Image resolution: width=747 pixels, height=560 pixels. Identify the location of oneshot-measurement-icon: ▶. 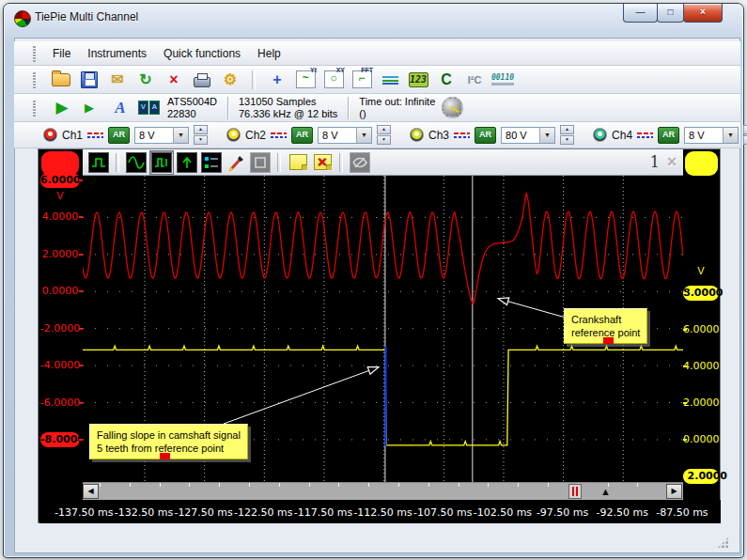
(91, 108).